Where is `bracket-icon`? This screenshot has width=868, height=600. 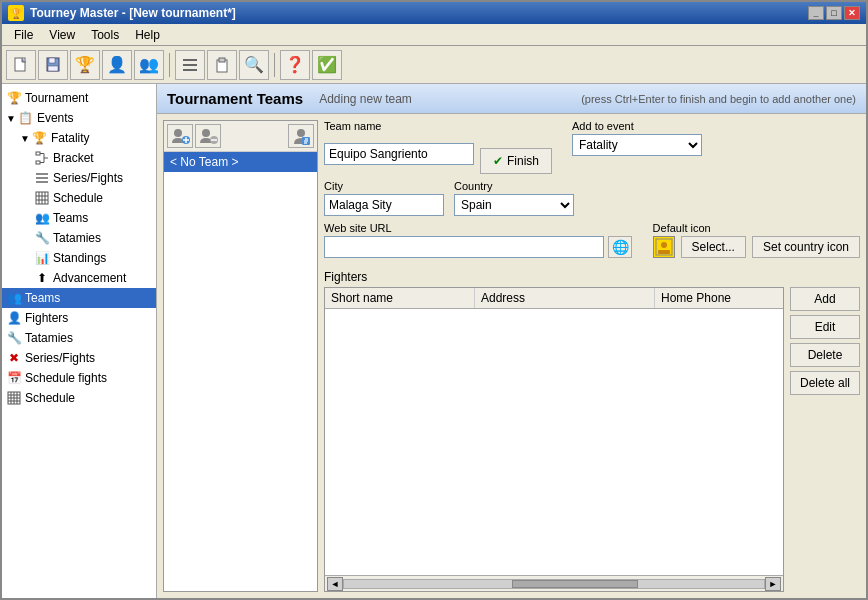
bracket-icon is located at coordinates (42, 158).